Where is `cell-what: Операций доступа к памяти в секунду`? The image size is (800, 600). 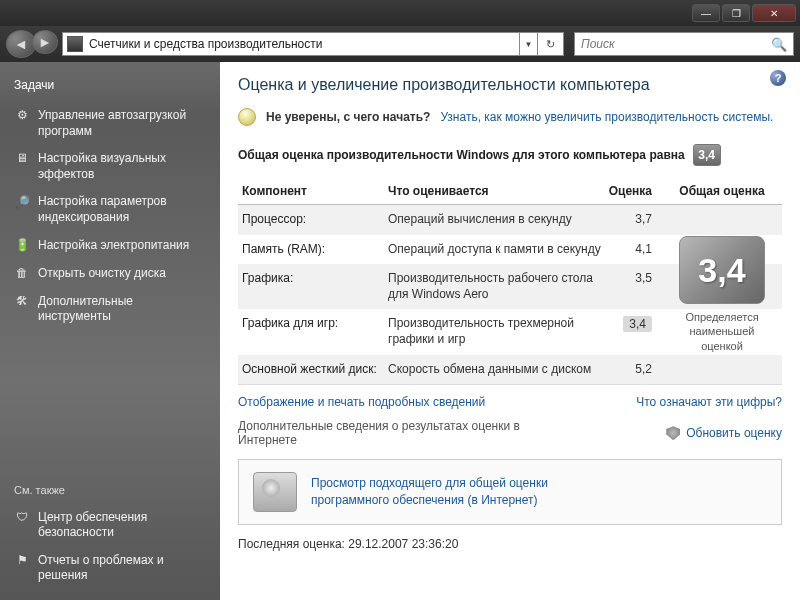 cell-what: Операций доступа к памяти в секунду is located at coordinates (495, 250).